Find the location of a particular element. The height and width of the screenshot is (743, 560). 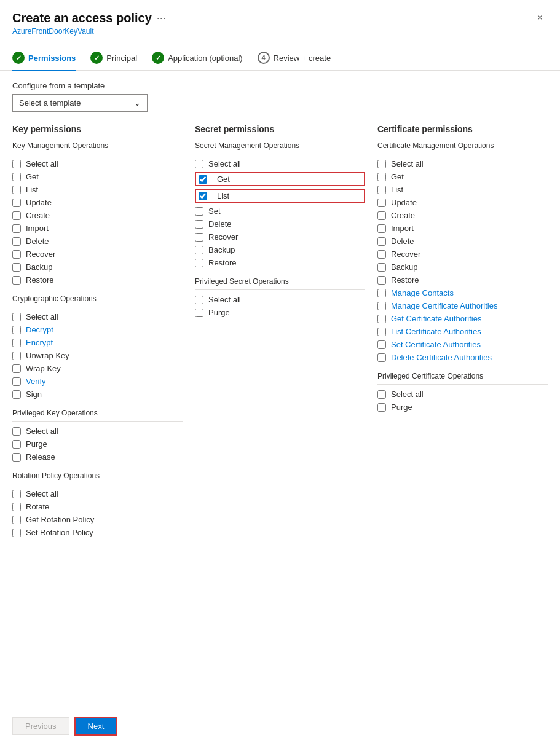

rp-rotate-label: Rotate is located at coordinates (37, 506).